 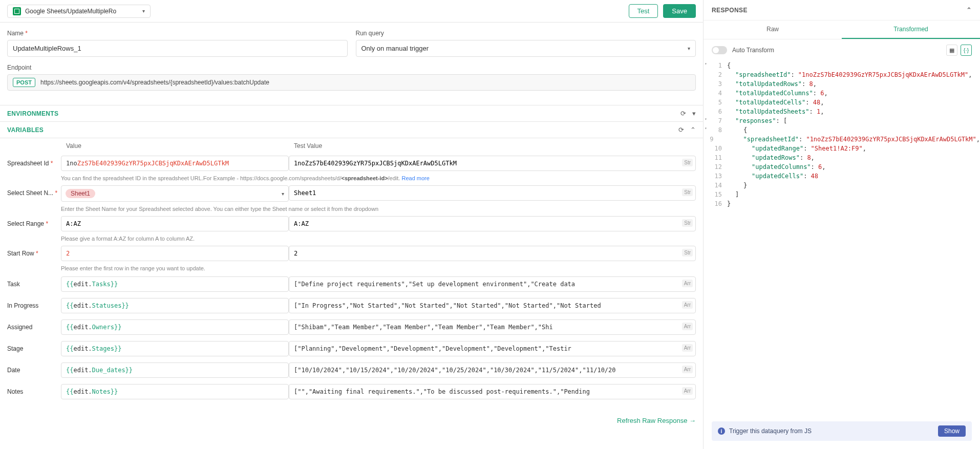 What do you see at coordinates (730, 10) in the screenshot?
I see `response-title: RESPONSE` at bounding box center [730, 10].